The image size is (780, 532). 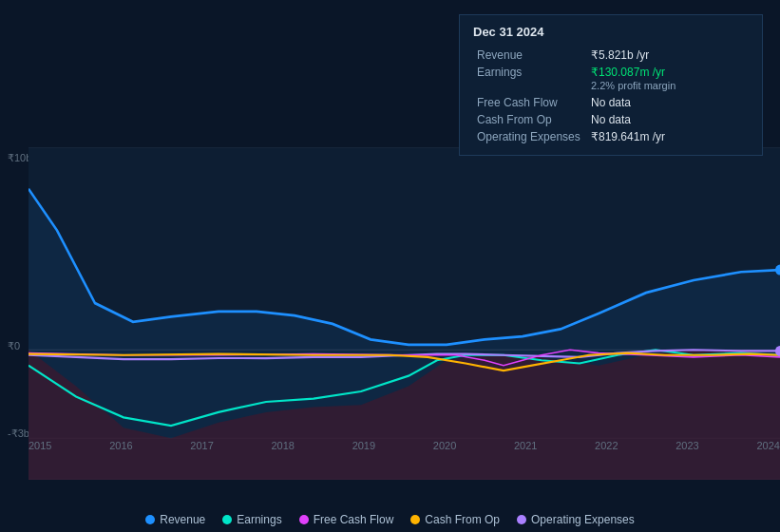 What do you see at coordinates (304, 520) in the screenshot?
I see `legend-dot-fcf` at bounding box center [304, 520].